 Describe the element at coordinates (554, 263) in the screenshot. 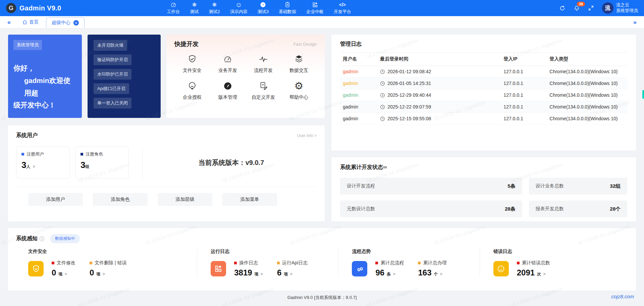

I see `perception-group-error-log: 错误日志 累计错误总数 2091 次 >` at that location.